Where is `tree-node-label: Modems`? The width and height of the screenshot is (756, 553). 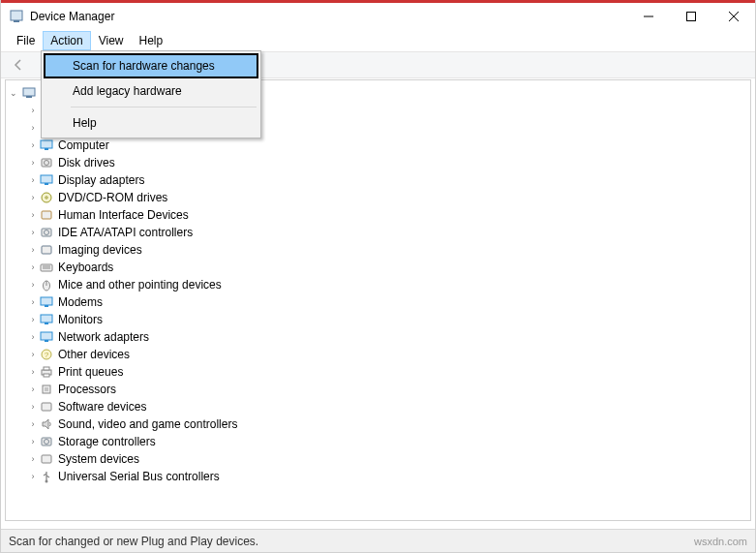 tree-node-label: Modems is located at coordinates (80, 302).